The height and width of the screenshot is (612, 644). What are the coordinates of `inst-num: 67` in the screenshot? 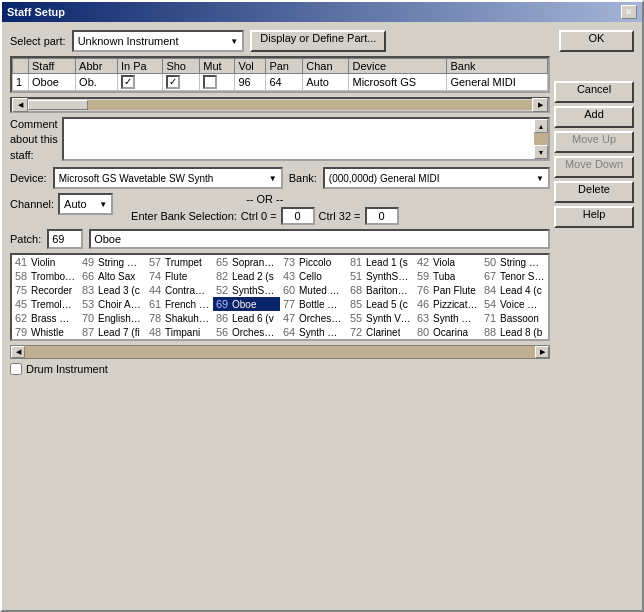 It's located at (491, 276).